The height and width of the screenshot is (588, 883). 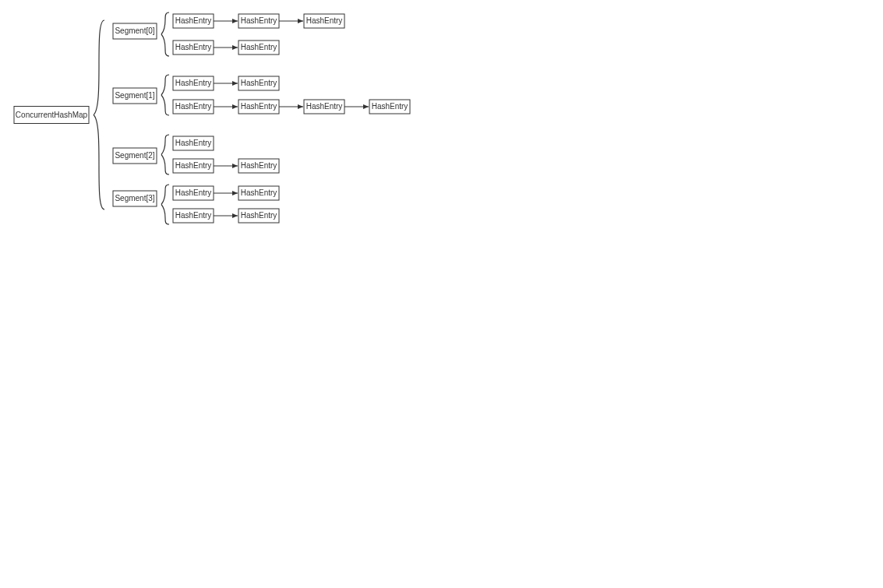 What do you see at coordinates (134, 95) in the screenshot?
I see `segment-box-1-label: Segment[1]` at bounding box center [134, 95].